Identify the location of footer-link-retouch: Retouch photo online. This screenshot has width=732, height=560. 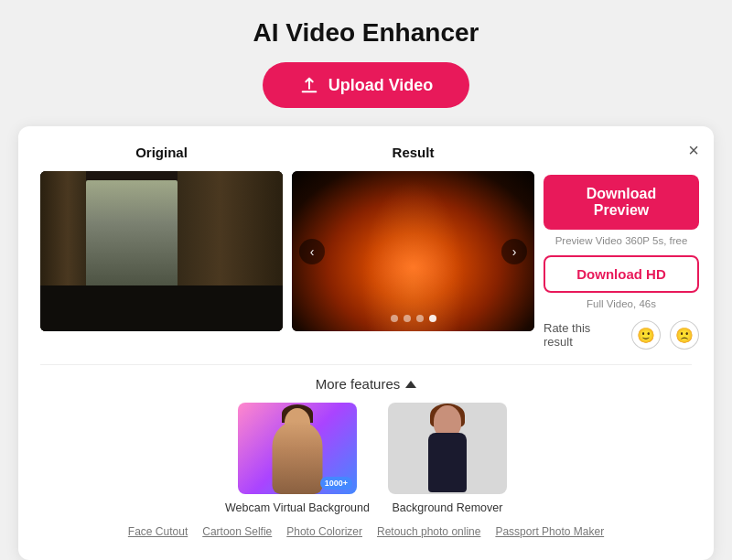
(428, 532).